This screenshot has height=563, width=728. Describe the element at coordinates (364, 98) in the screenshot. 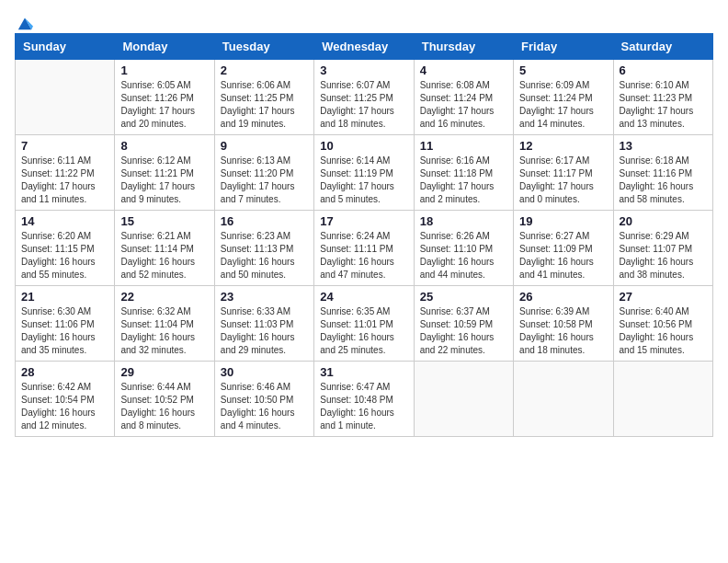

I see `calendar-week-row: 1Sunrise: 6:05 AM Sunset: 11:26 PM Dayli…` at that location.